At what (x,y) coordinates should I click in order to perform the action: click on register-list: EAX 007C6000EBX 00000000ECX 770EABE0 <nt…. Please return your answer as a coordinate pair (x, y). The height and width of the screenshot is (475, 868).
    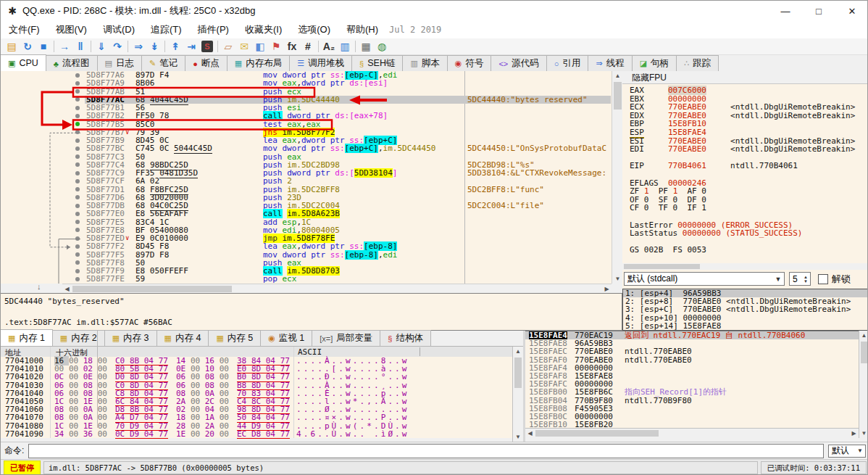
    Looking at the image, I should click on (742, 170).